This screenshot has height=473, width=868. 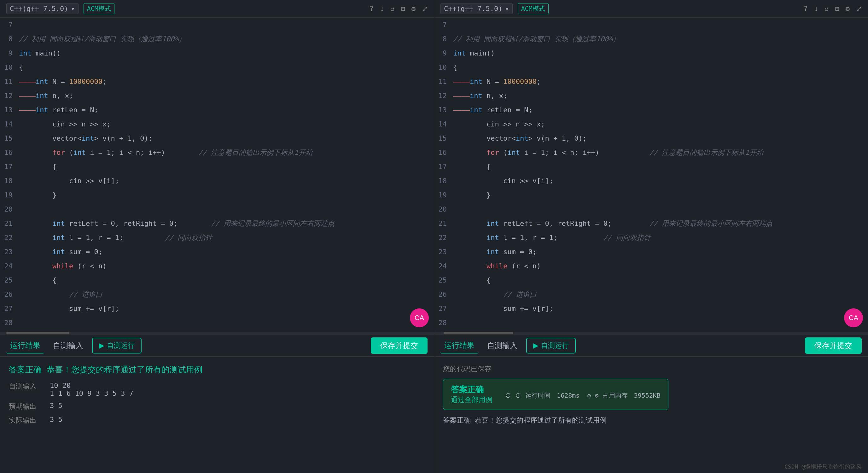 I want to click on right-run-time: ⏱ ⏱ 运行时间 1628ms, so click(x=542, y=396).